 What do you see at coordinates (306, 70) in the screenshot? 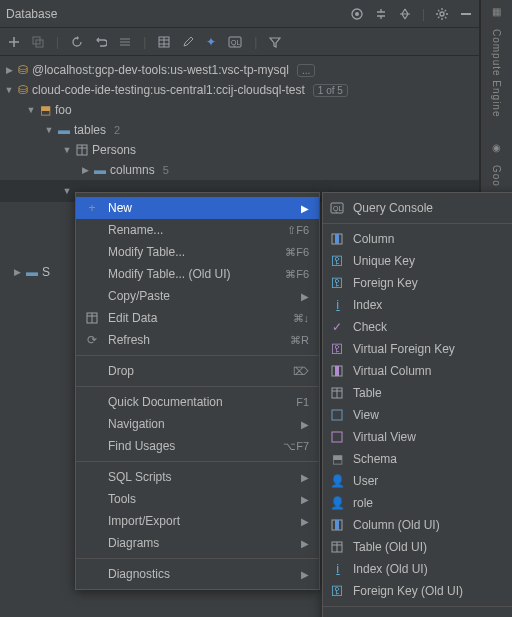
I see `ds1-badge: ...` at bounding box center [306, 70].